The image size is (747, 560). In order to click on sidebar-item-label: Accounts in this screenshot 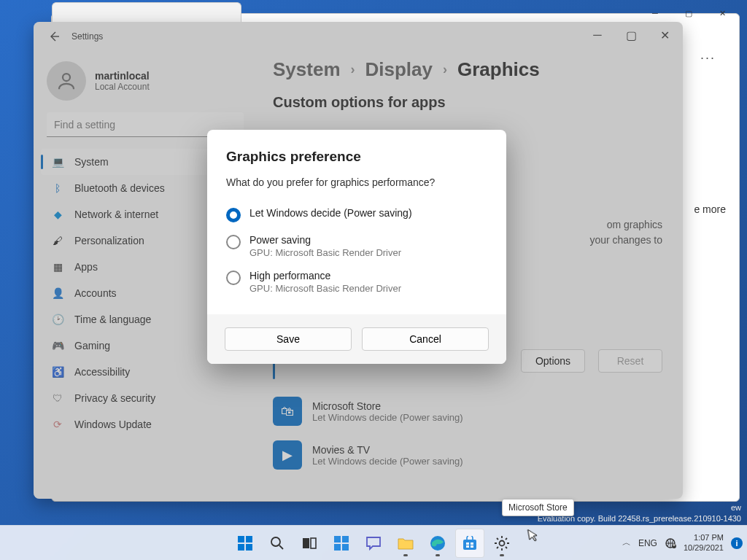, I will do `click(96, 293)`.